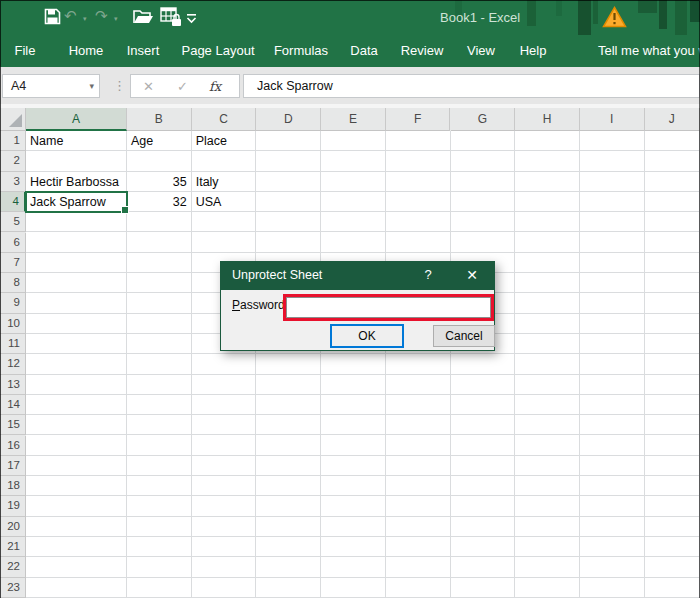  What do you see at coordinates (13, 385) in the screenshot?
I see `row-header-13: 13` at bounding box center [13, 385].